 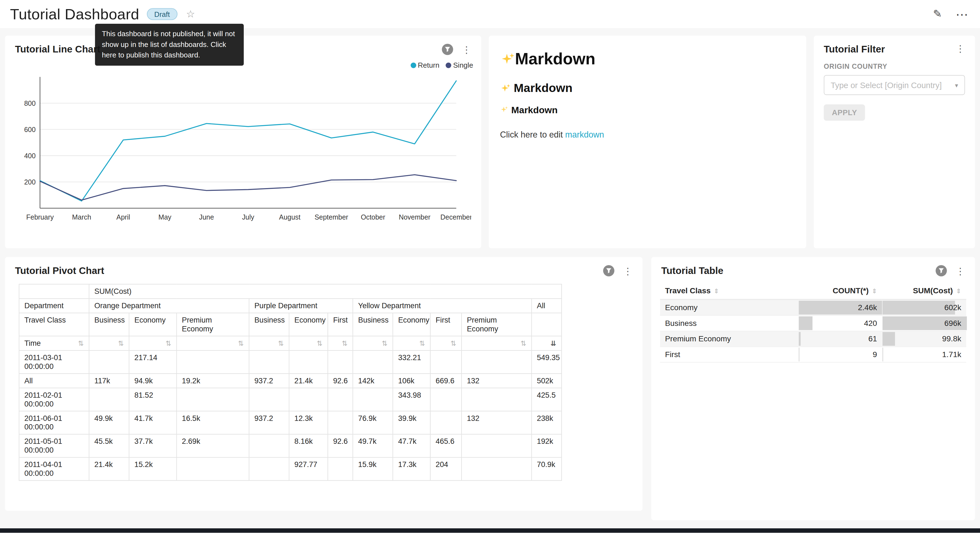 I want to click on sum-cell: 696k, so click(x=924, y=323).